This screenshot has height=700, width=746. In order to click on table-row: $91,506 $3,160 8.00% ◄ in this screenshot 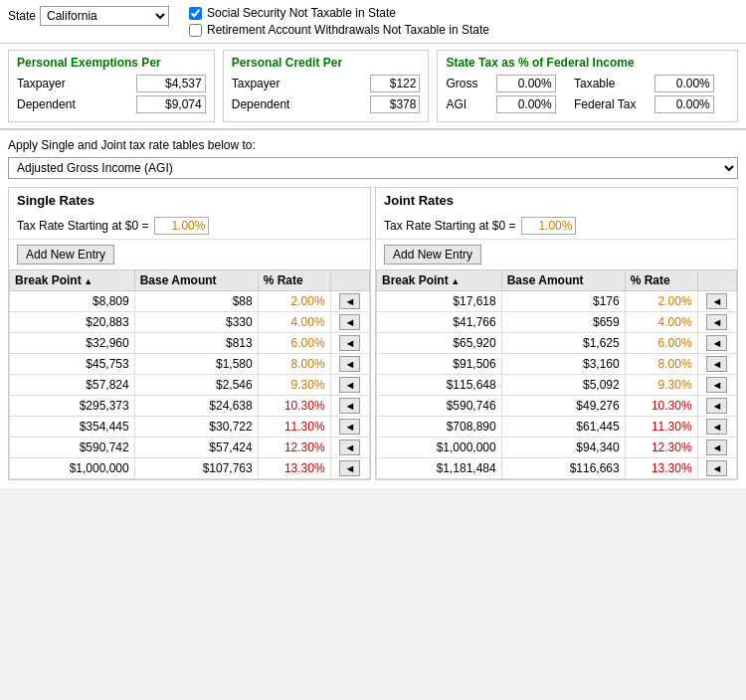, I will do `click(557, 364)`.